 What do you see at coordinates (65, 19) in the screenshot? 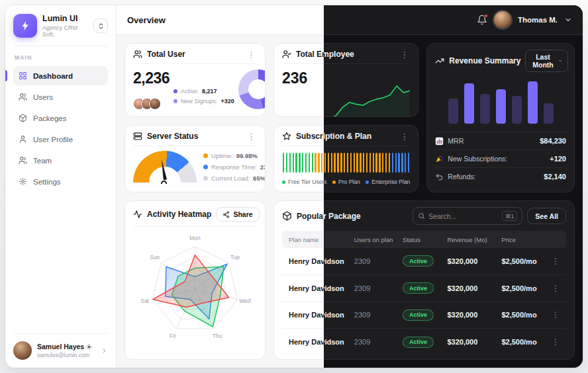
I see `workspace-title: Lumin UI` at bounding box center [65, 19].